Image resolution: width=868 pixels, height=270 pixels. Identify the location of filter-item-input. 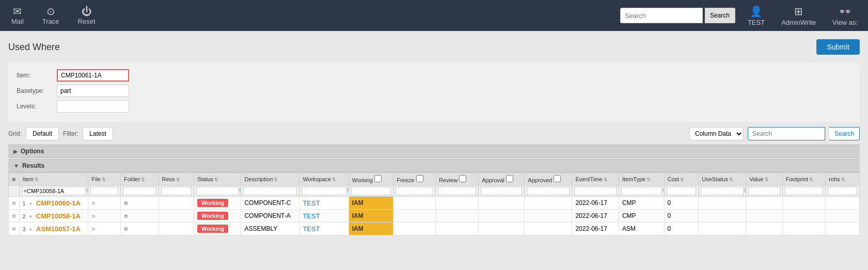
(54, 191).